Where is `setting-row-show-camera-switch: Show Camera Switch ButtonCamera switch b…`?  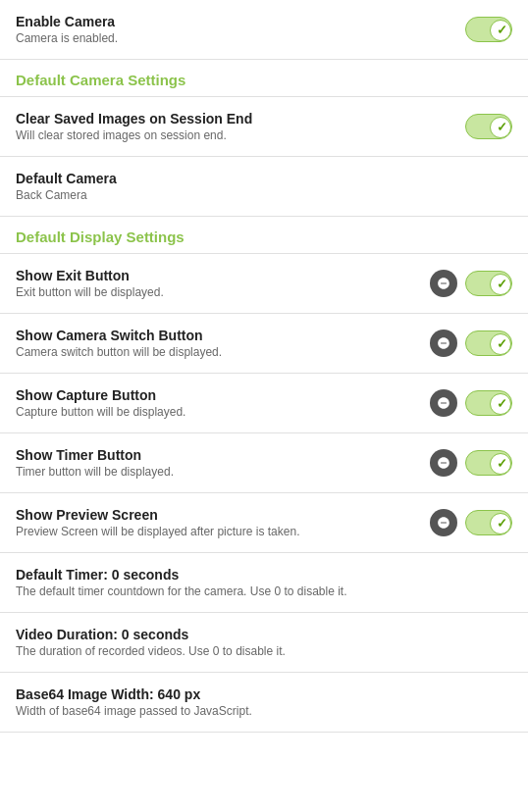 setting-row-show-camera-switch: Show Camera Switch ButtonCamera switch b… is located at coordinates (264, 343).